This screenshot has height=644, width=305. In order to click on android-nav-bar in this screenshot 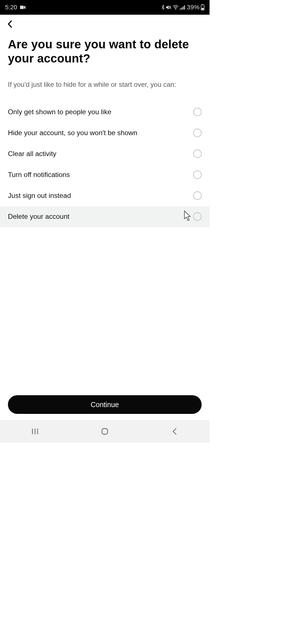, I will do `click(105, 431)`.